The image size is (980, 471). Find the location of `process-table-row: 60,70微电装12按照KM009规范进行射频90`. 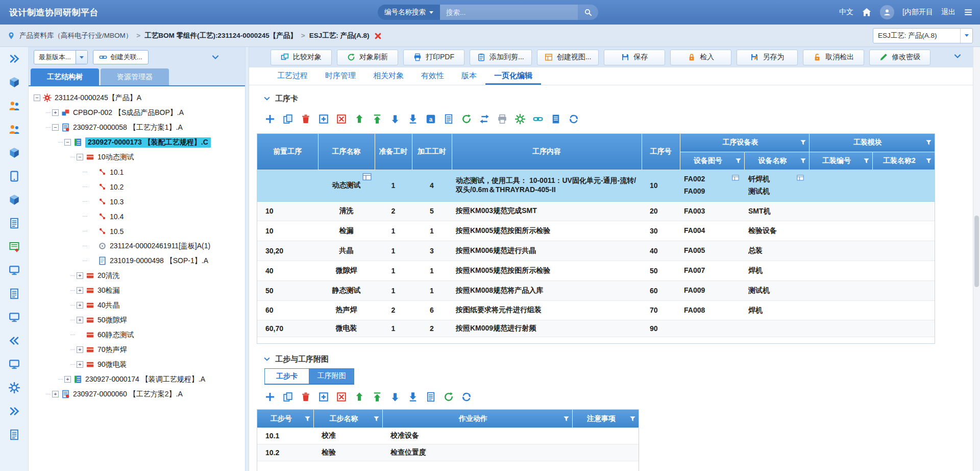

process-table-row: 60,70微电装12按照KM009规范进行射频90 is located at coordinates (596, 329).